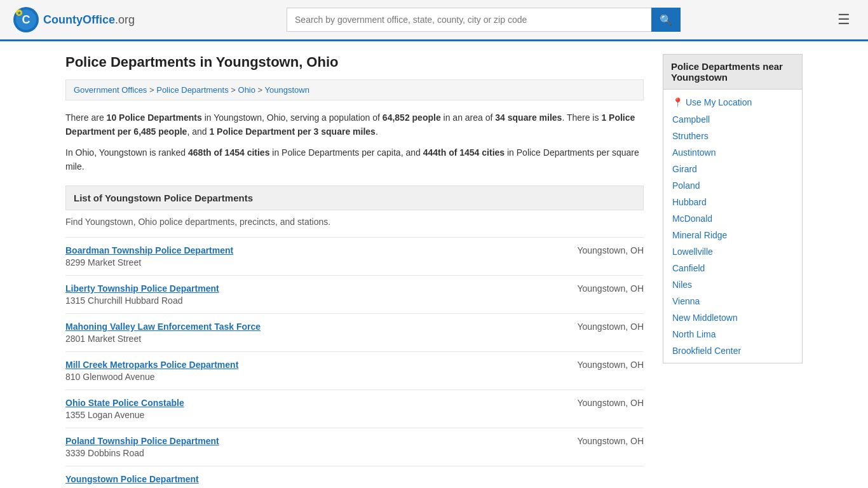 The height and width of the screenshot is (488, 868). What do you see at coordinates (262, 90) in the screenshot?
I see `breadcrumb-sep-3: >` at bounding box center [262, 90].